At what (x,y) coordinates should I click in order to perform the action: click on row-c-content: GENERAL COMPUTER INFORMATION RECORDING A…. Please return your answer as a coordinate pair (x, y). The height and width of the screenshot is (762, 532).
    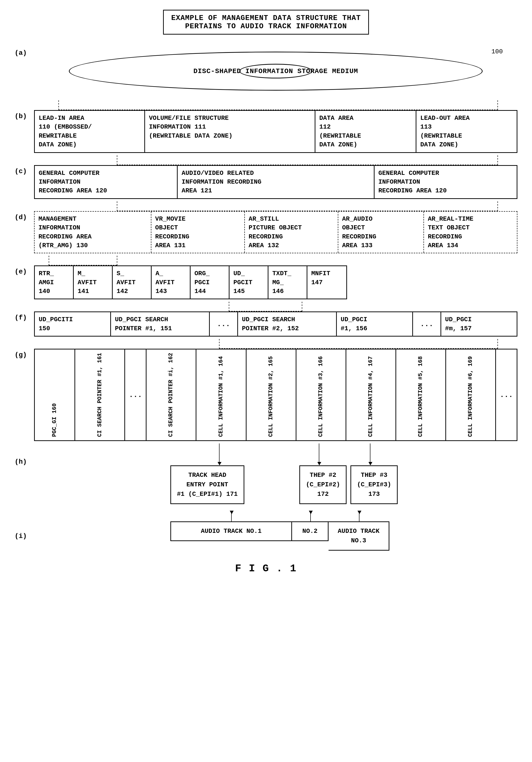
    Looking at the image, I should click on (276, 182).